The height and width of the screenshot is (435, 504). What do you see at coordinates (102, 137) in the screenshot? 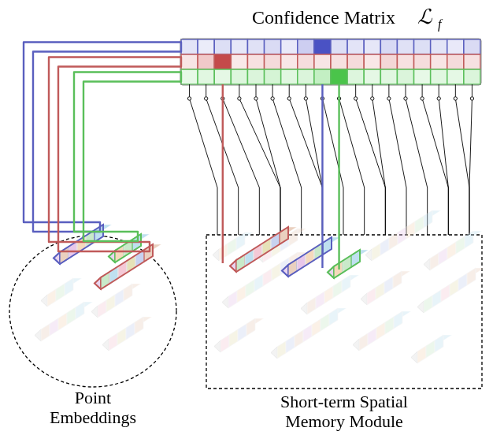
I see `highlight-path-blue` at bounding box center [102, 137].